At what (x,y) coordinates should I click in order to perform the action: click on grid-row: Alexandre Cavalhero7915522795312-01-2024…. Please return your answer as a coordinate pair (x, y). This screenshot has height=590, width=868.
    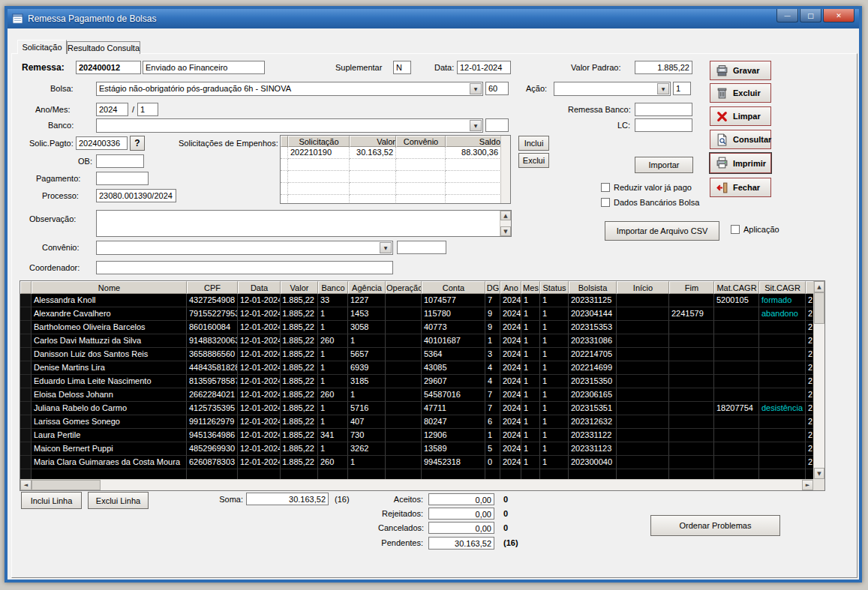
    Looking at the image, I should click on (417, 314).